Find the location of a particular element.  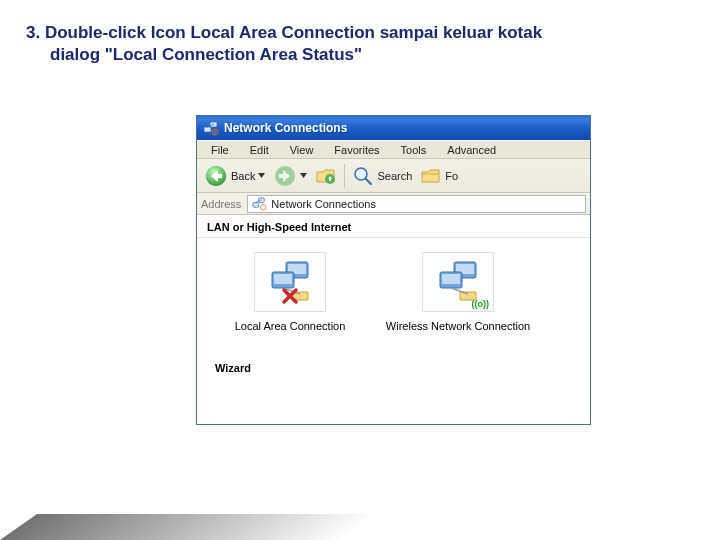

wireless-network-connection: ((o)) Wireless Network Connection is located at coordinates (458, 292).